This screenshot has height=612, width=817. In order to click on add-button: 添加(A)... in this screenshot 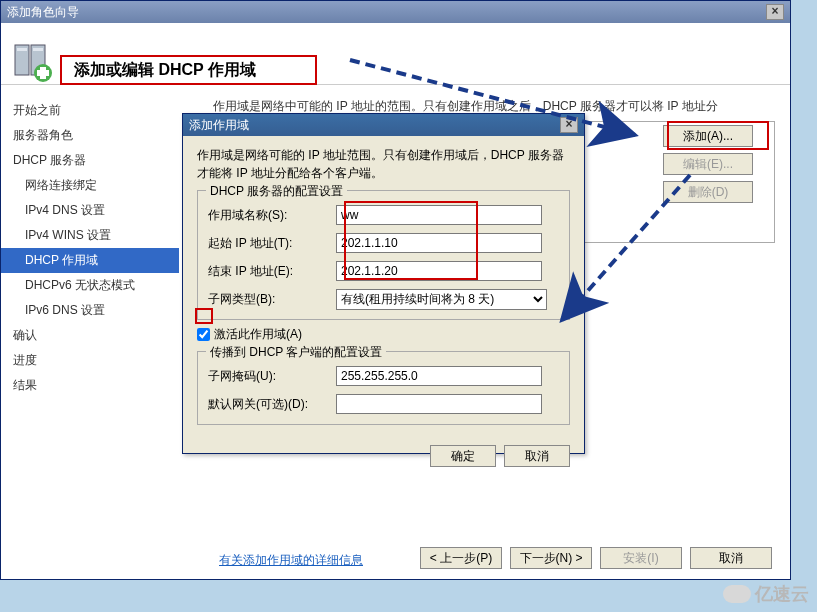, I will do `click(708, 136)`.